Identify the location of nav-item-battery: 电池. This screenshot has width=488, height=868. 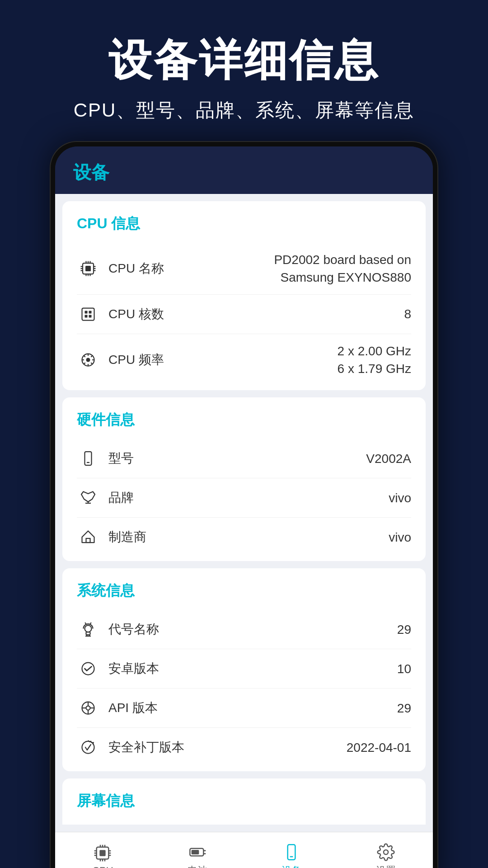
(197, 854).